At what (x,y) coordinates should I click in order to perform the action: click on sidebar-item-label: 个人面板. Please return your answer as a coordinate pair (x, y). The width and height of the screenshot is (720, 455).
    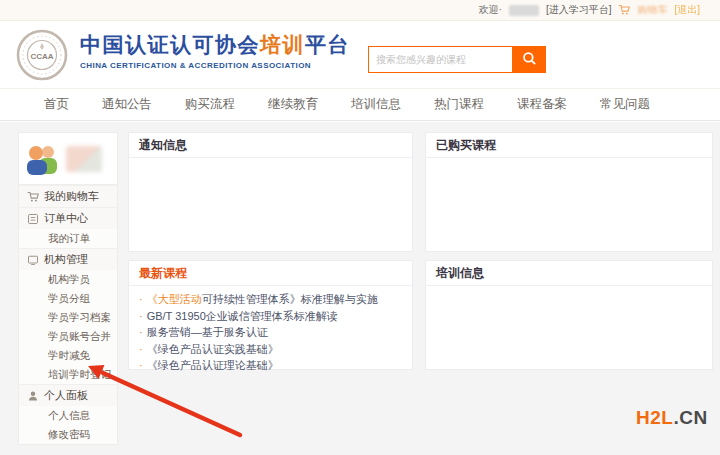
    Looking at the image, I should click on (66, 396).